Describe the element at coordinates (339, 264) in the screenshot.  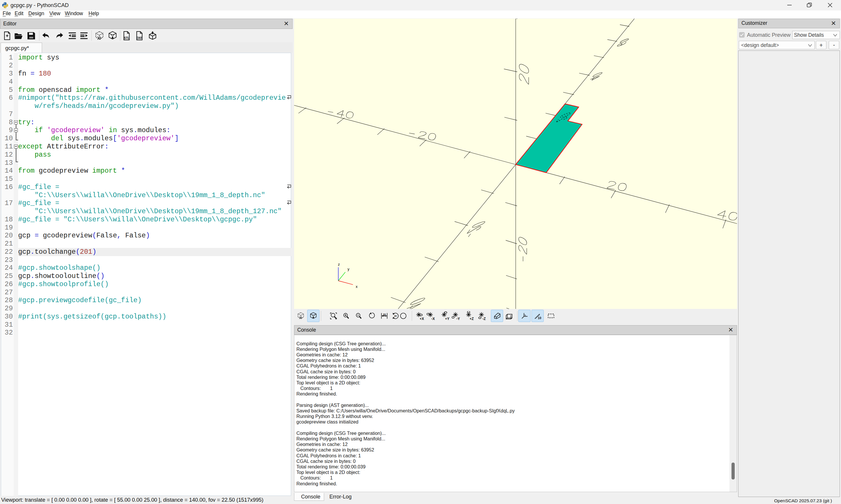
I see `svg-text: z` at that location.